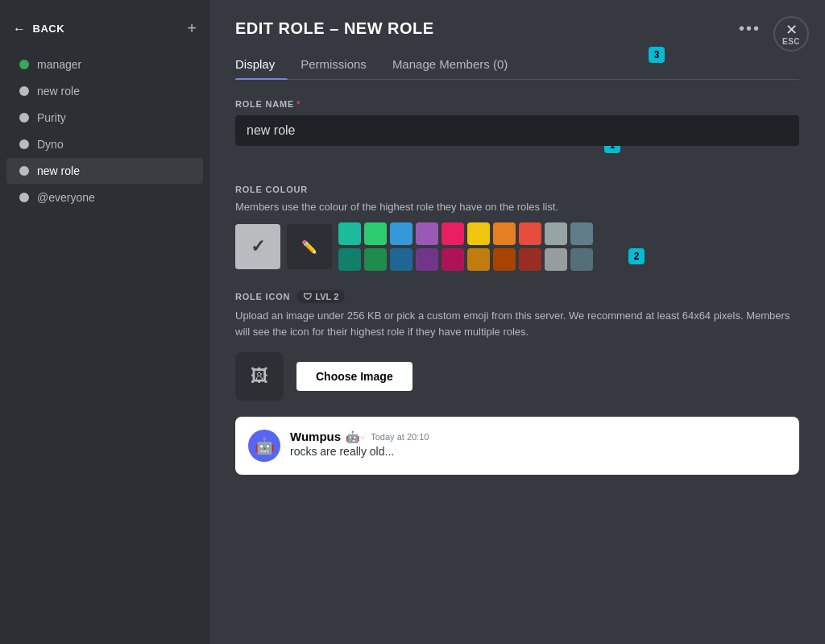  Describe the element at coordinates (356, 437) in the screenshot. I see `preview-badge-icon: 🤖+` at that location.